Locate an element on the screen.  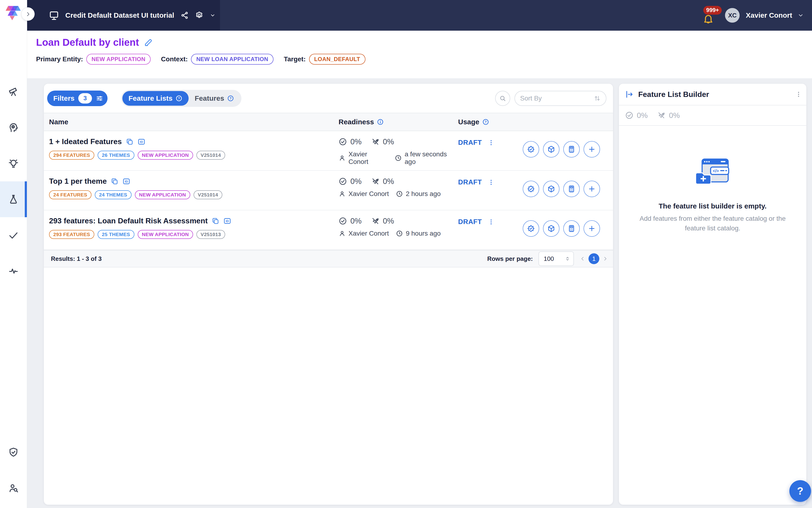
search-button is located at coordinates (502, 98).